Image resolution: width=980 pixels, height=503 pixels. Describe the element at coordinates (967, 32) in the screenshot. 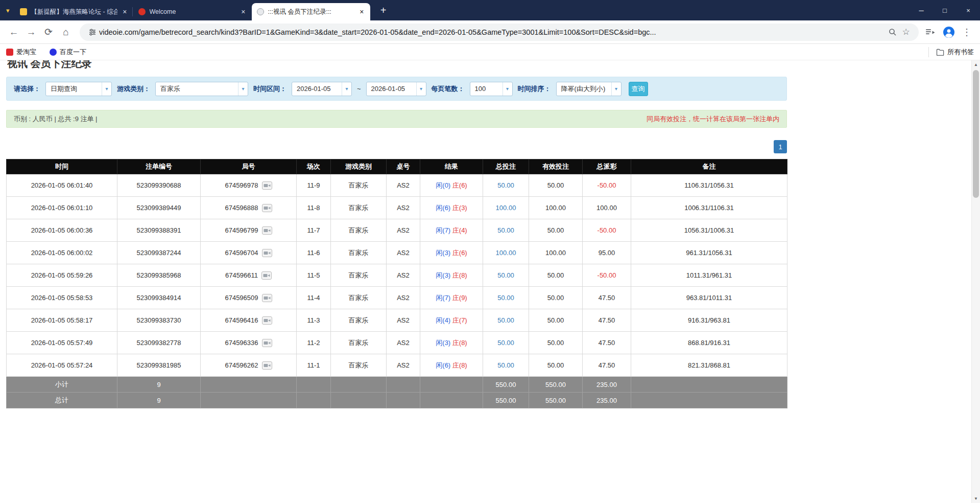

I see `browser-menu-icon: ⋮` at that location.